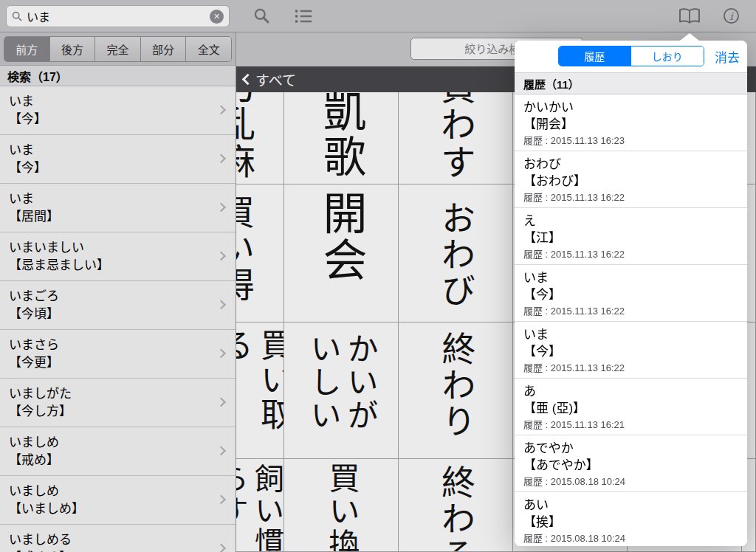 The image size is (756, 552). What do you see at coordinates (630, 108) in the screenshot?
I see `history-reading: かいかい` at bounding box center [630, 108].